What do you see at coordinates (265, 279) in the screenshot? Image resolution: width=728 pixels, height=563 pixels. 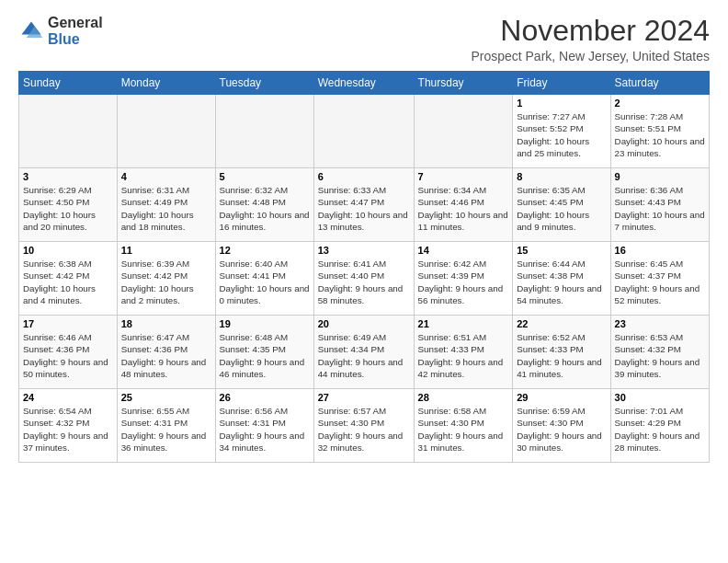 I see `calendar-cell: 12Sunrise: 6:40 AM Sunset: 4:41 PM Dayli…` at bounding box center [265, 279].